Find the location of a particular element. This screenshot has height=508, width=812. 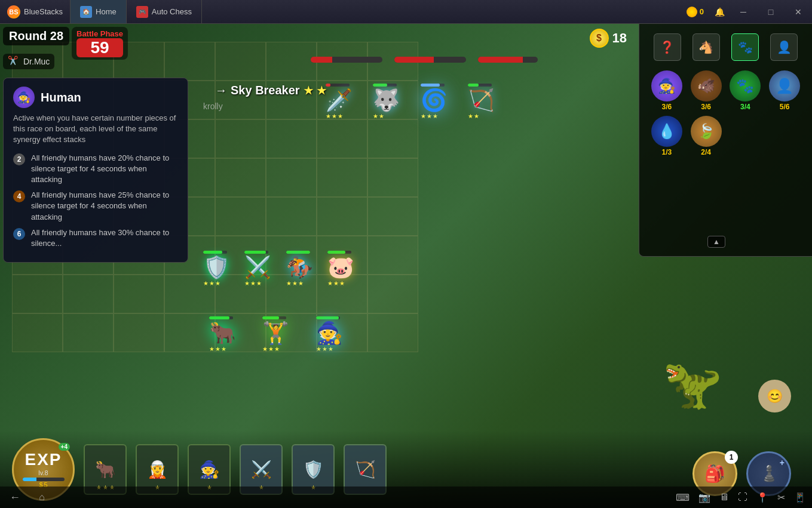

enemy-piece-body-1: 🗡️ is located at coordinates (339, 100).